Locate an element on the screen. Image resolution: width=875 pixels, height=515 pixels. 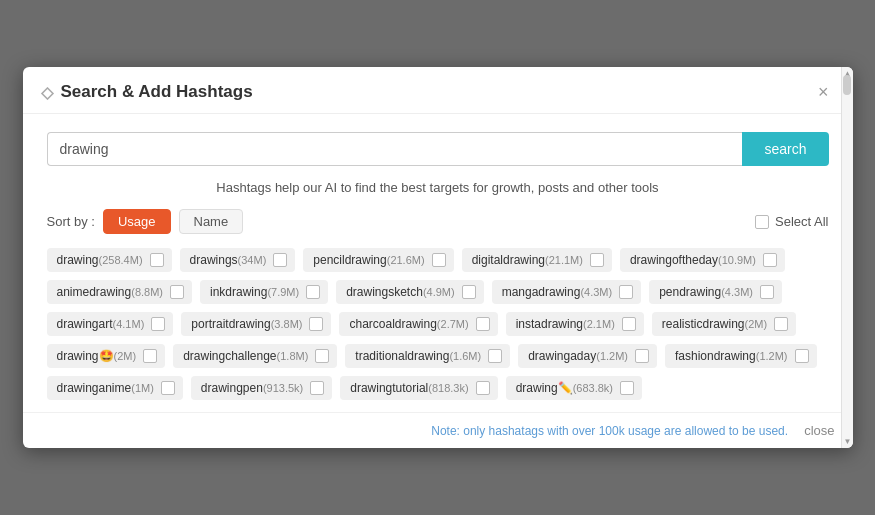
hashtag-label: pencildrawing(21.6M) is located at coordinates (368, 260).